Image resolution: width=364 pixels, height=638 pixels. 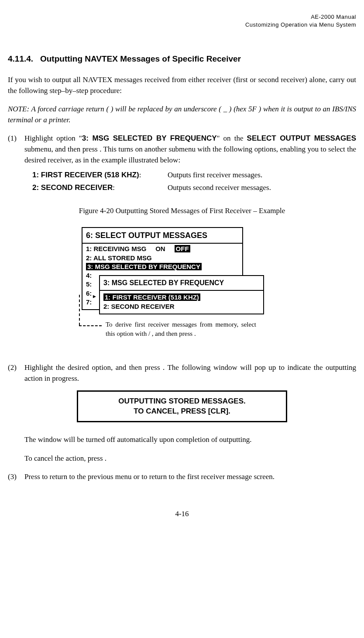 What do you see at coordinates (182, 86) in the screenshot?
I see `intro-paragraph: If you wish to output all NAVTEX message…` at bounding box center [182, 86].